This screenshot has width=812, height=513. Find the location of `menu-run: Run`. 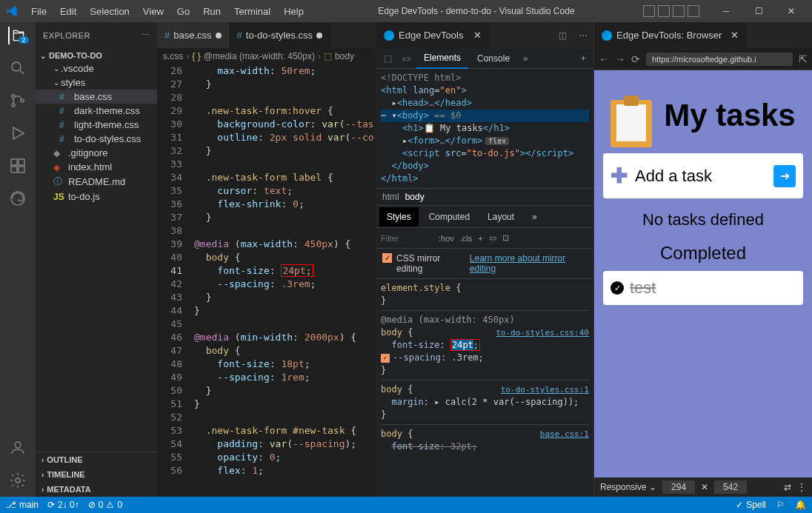

menu-run: Run is located at coordinates (212, 12).